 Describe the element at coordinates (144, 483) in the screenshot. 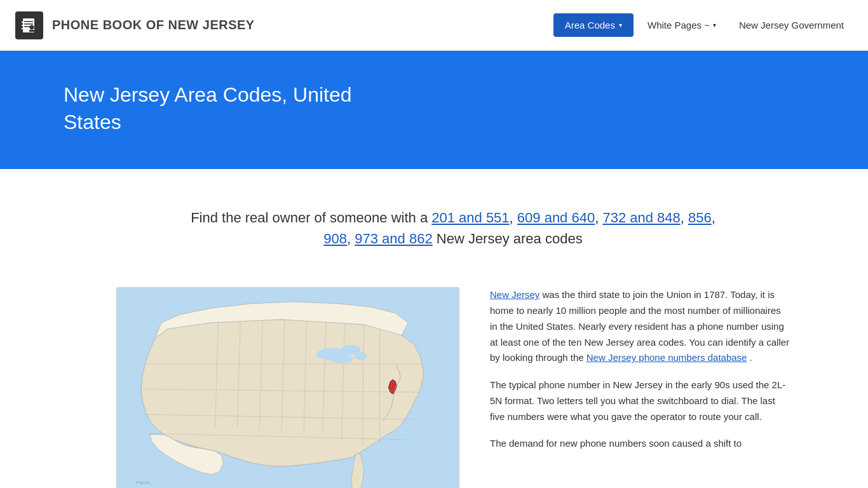

I see `svg-text: Pacific` at that location.